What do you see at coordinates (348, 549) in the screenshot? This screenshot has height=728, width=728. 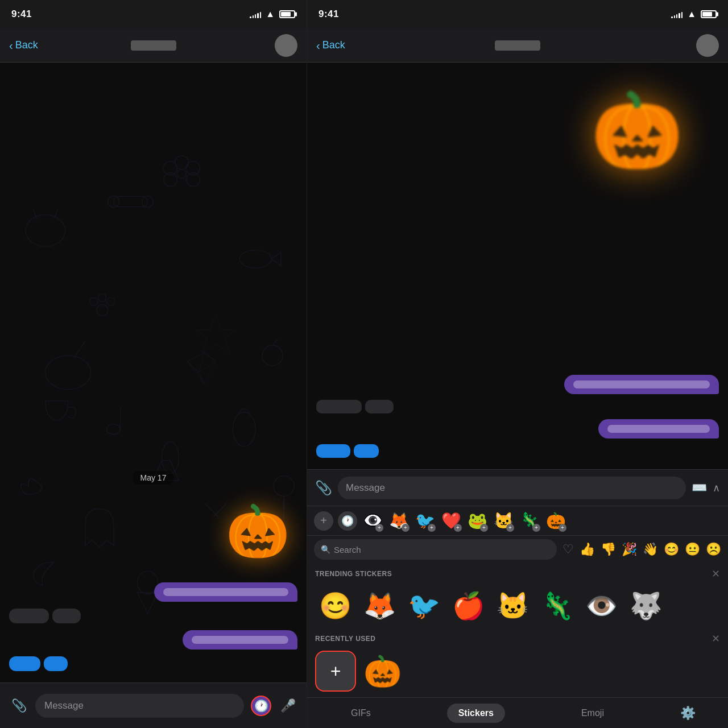 I see `search-placeholder-text: Search` at bounding box center [348, 549].